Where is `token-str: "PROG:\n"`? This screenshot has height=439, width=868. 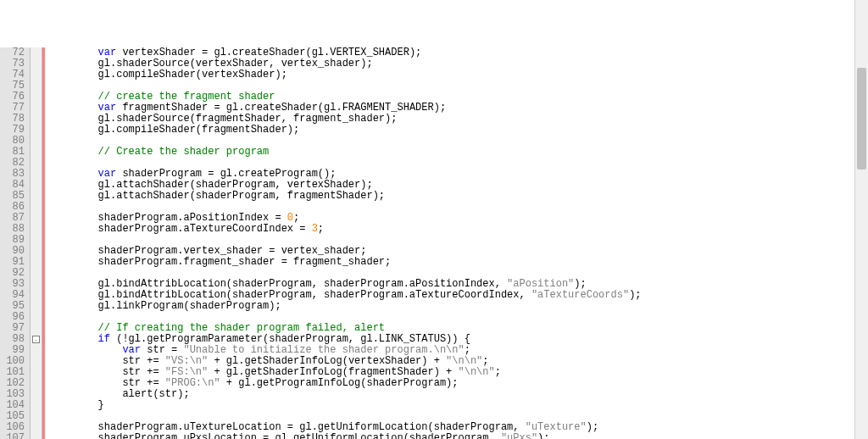 token-str: "PROG:\n" is located at coordinates (193, 383).